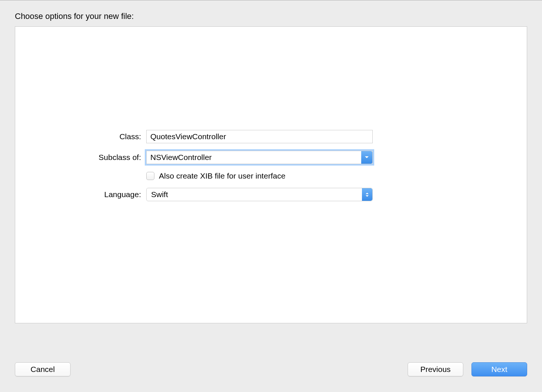 This screenshot has width=542, height=392. Describe the element at coordinates (222, 176) in the screenshot. I see `xib-checkbox-label: Also create XIB file for user interface` at that location.